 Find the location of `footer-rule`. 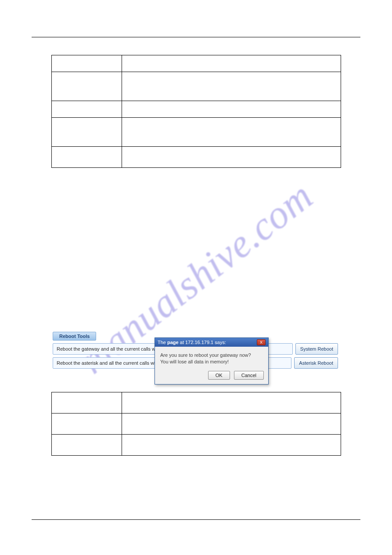

footer-rule is located at coordinates (196, 519).